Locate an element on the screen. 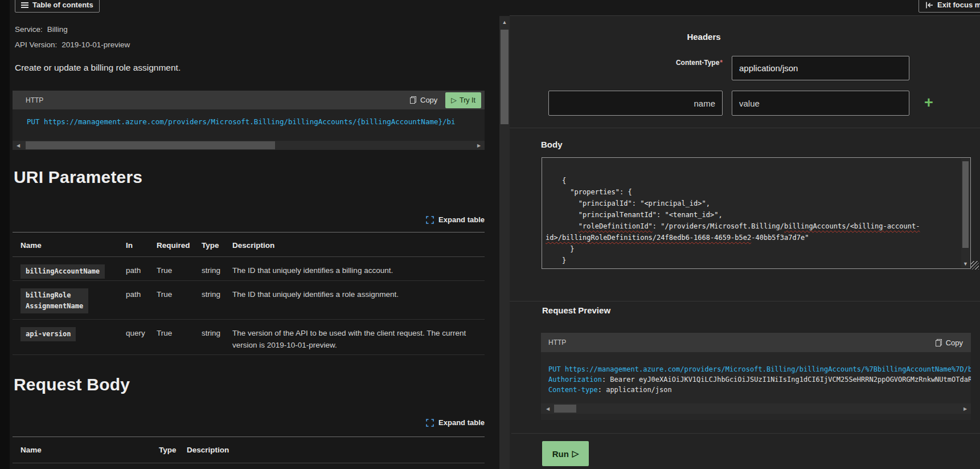  code-segment: "principalId": "<principal_id>", is located at coordinates (628, 203).